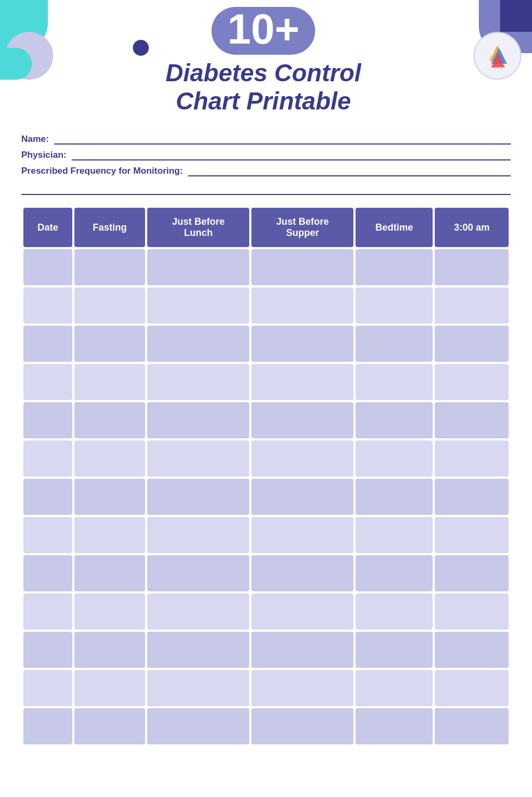 The height and width of the screenshot is (797, 532). I want to click on deco-dark-circle, so click(141, 48).